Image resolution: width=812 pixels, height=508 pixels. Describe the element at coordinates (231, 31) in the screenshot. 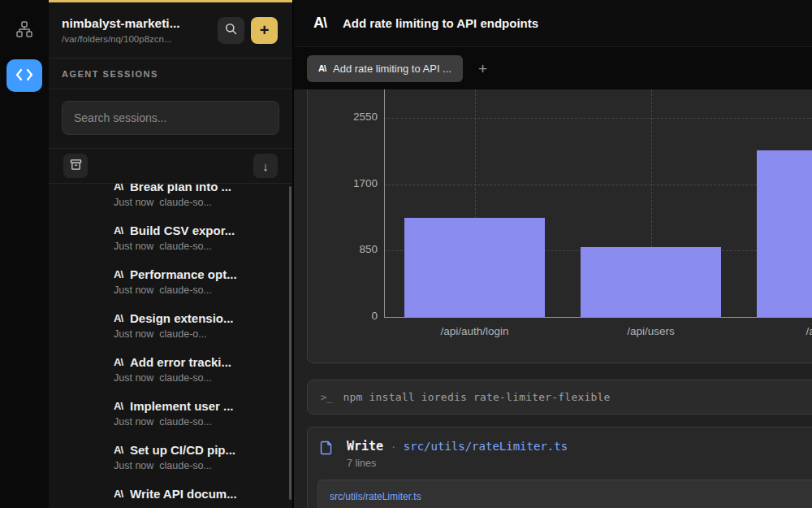

I see `search-sessions-button` at that location.